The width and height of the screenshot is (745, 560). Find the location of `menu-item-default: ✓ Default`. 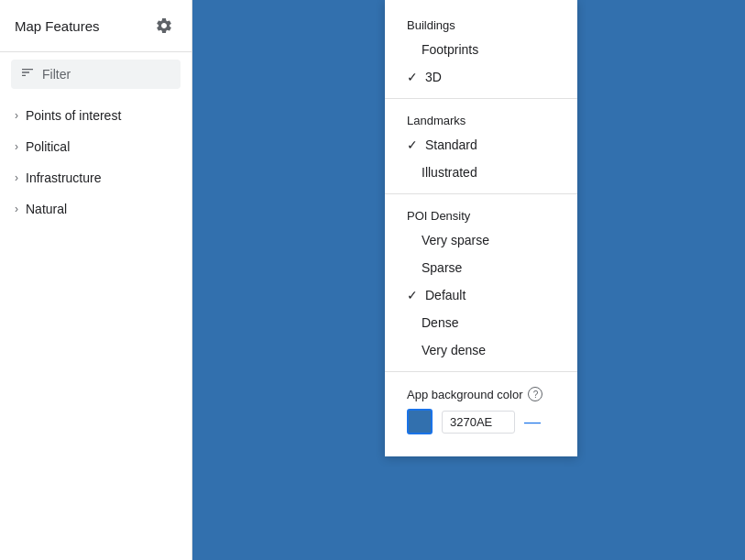

menu-item-default: ✓ Default is located at coordinates (481, 295).